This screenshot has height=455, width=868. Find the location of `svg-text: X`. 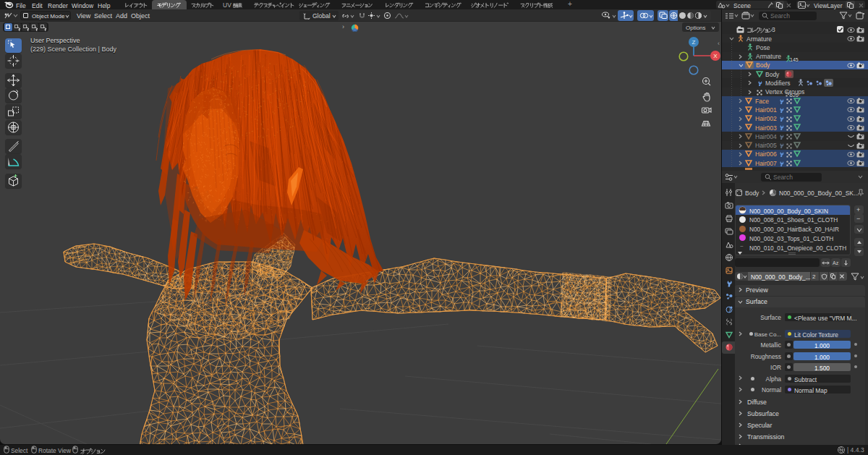

svg-text: X is located at coordinates (715, 56).